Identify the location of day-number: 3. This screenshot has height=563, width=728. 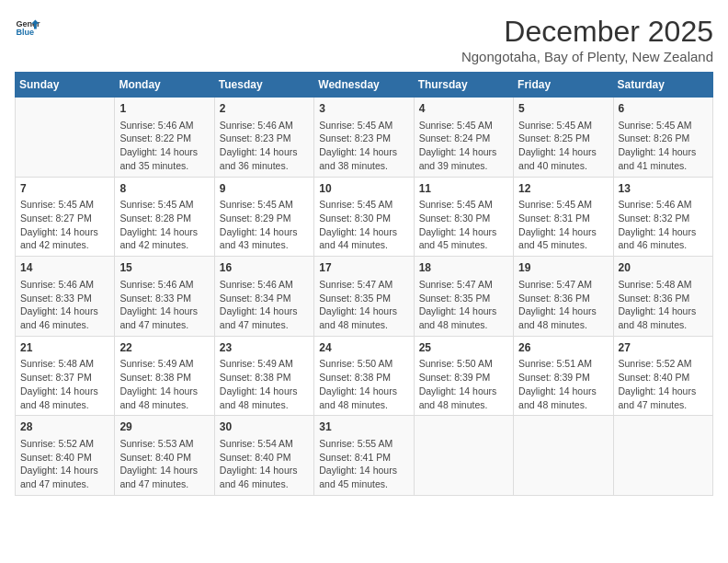
(364, 109).